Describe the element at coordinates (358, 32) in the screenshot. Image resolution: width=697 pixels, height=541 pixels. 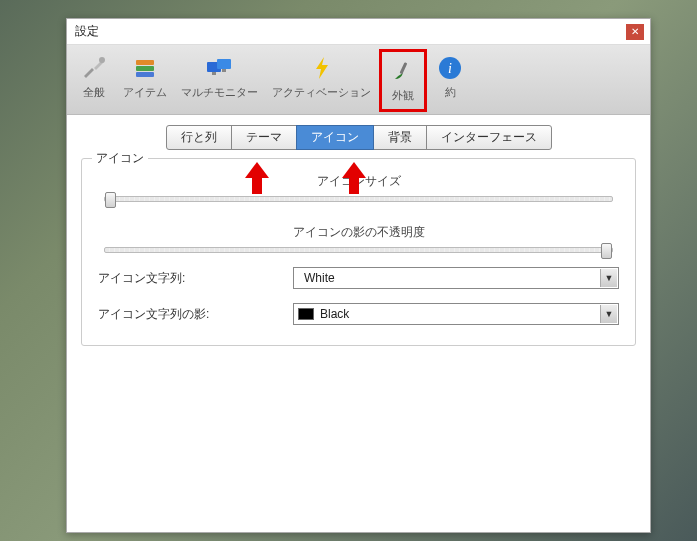
I see `titlebar: 設定 ✕` at that location.